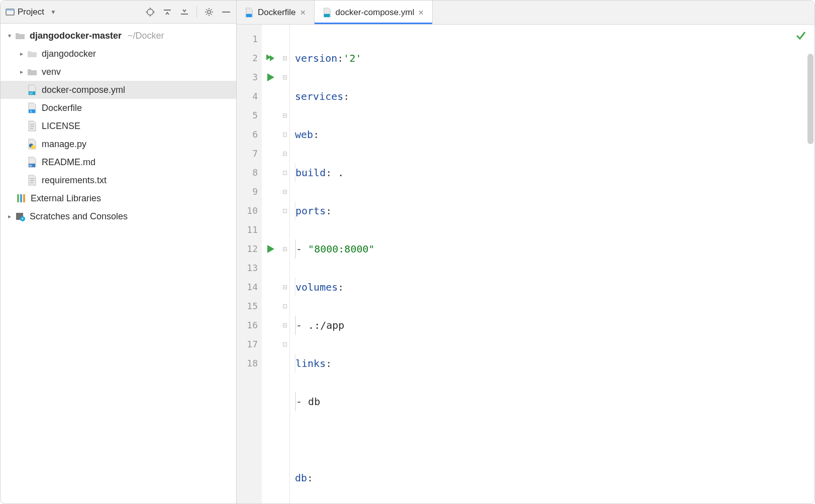  I want to click on py-file-icon, so click(32, 144).